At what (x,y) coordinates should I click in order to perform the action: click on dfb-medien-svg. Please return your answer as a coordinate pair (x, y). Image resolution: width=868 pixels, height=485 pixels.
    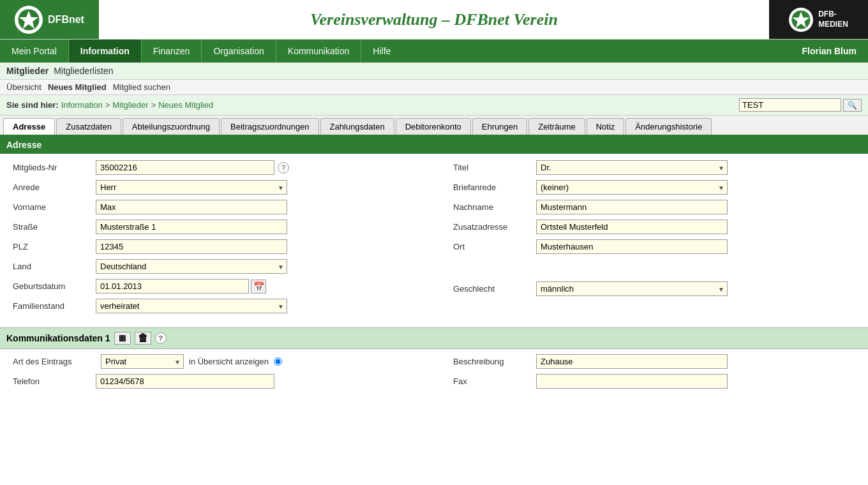
    Looking at the image, I should click on (801, 20).